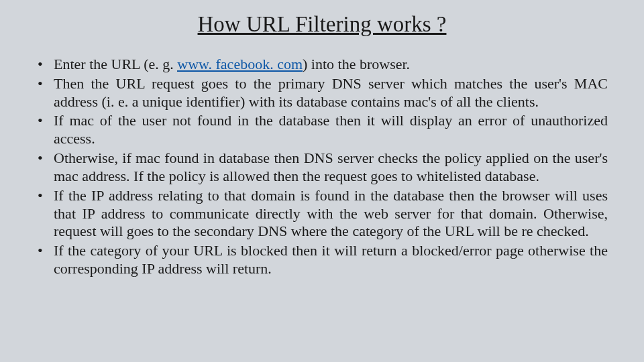 The height and width of the screenshot is (362, 644). I want to click on list-item: If mac of the user not found in the data…, so click(322, 130).